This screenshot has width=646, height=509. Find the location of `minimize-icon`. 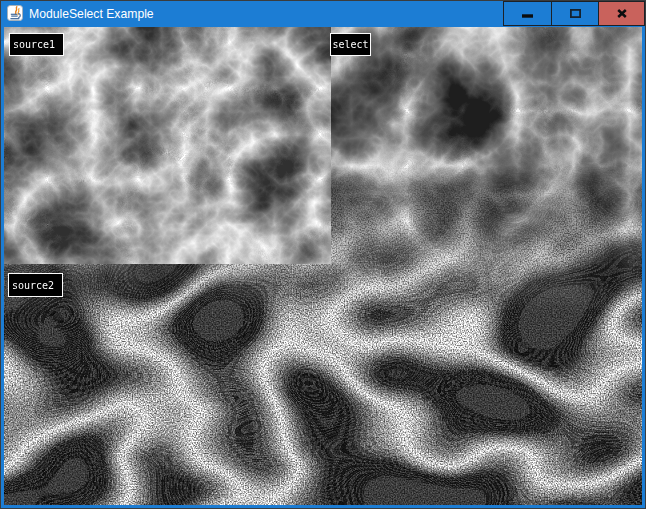

minimize-icon is located at coordinates (528, 16).